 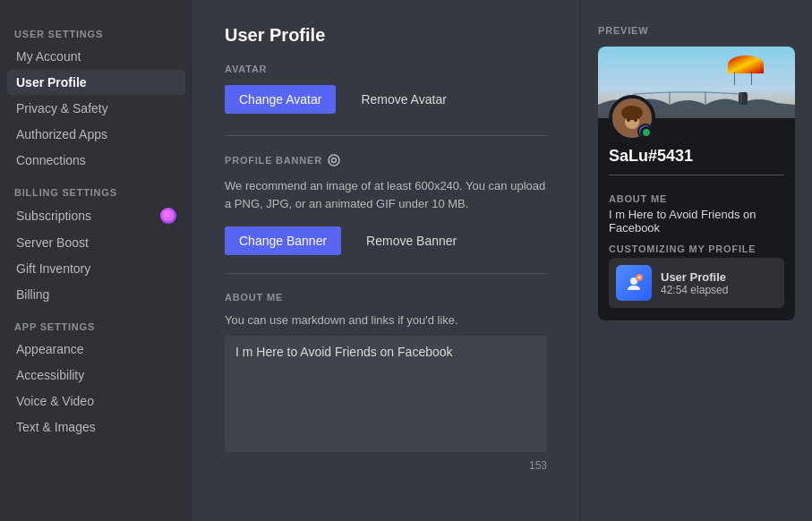 What do you see at coordinates (50, 349) in the screenshot?
I see `sidebar-item-label: Appearance` at bounding box center [50, 349].